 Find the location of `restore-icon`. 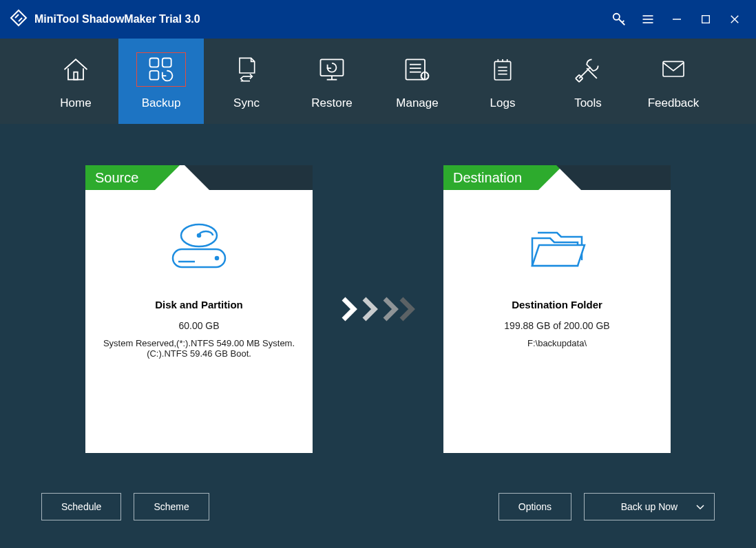

restore-icon is located at coordinates (332, 70).